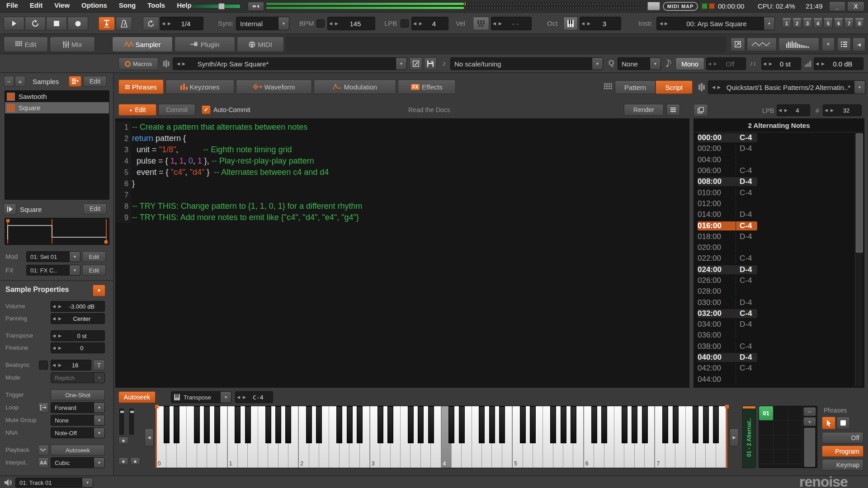  I want to click on phrase-row: 042:00C-4, so click(779, 368).